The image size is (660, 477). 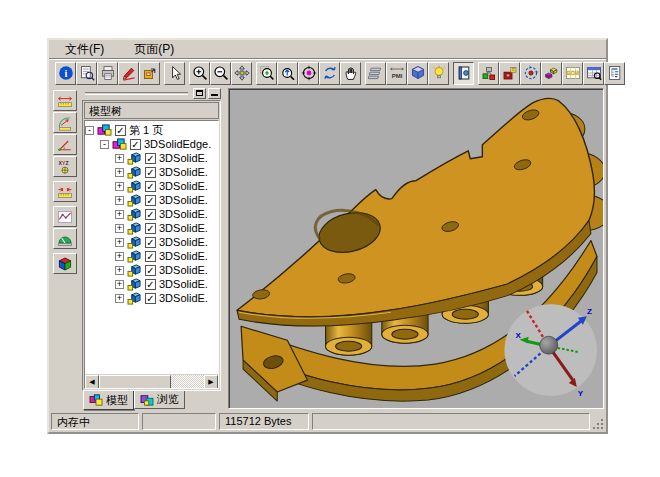 What do you see at coordinates (266, 74) in the screenshot?
I see `zoom-window-button` at bounding box center [266, 74].